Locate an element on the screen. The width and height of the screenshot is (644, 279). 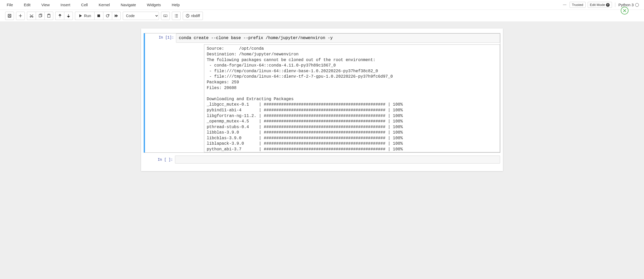
nbdiff-button: nbdiff is located at coordinates (193, 16).